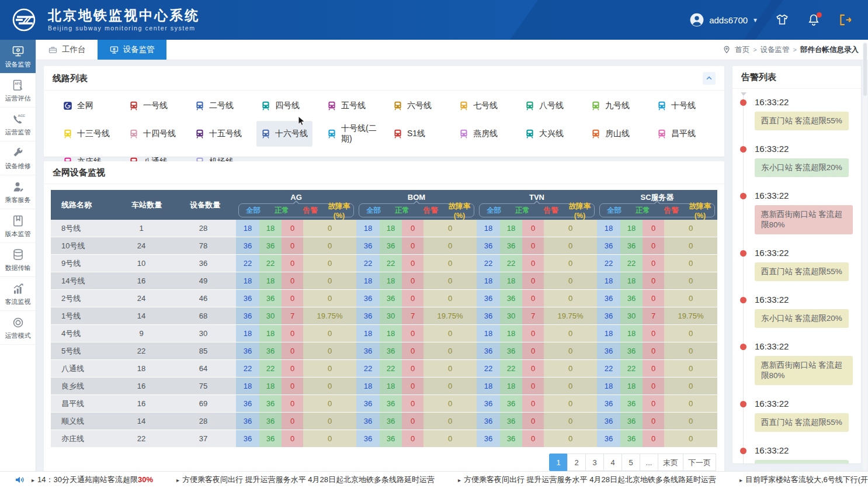 The width and height of the screenshot is (868, 488). What do you see at coordinates (18, 192) in the screenshot?
I see `sidebar-item-passenger-service: 乘客服务` at bounding box center [18, 192].